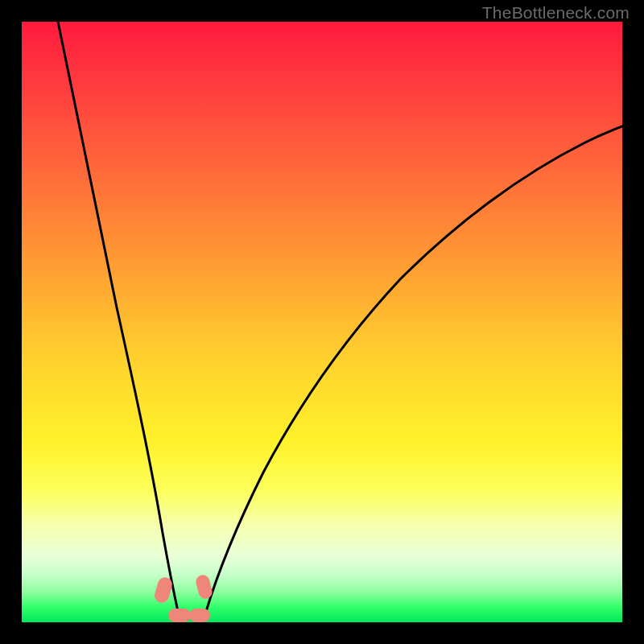 This screenshot has height=644, width=644. Describe the element at coordinates (555, 13) in the screenshot. I see `watermark-text: TheBottleneck.com` at that location.